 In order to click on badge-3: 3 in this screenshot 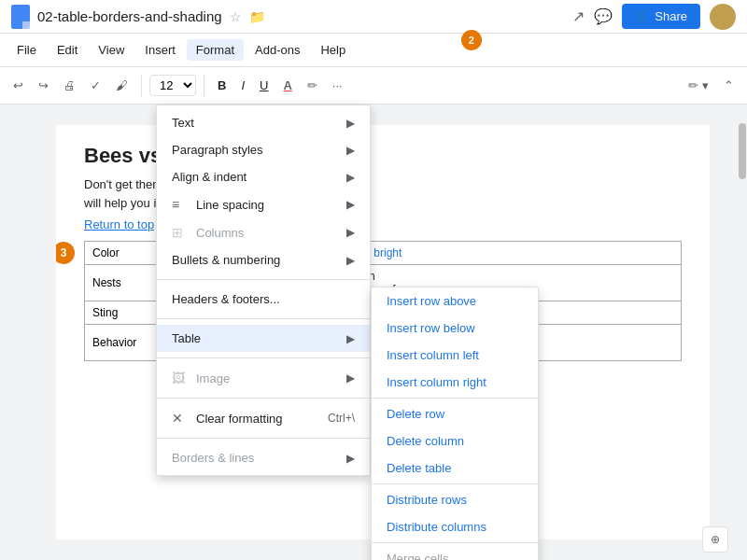, I will do `click(65, 253)`.